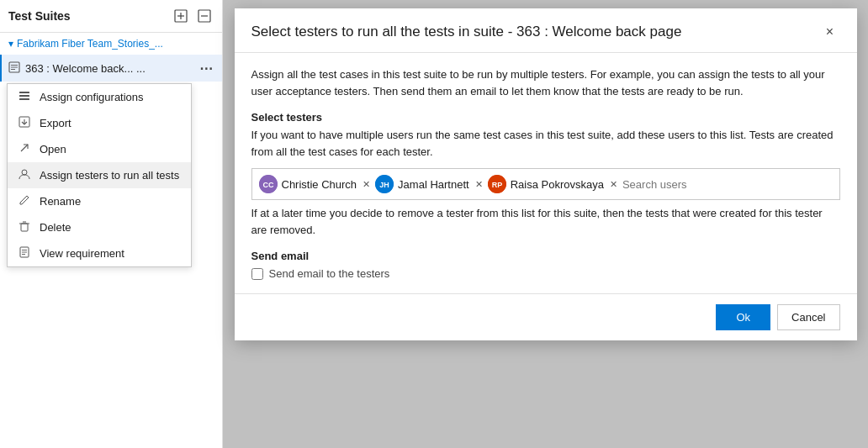 This screenshot has width=868, height=448. What do you see at coordinates (546, 184) in the screenshot?
I see `testers-box: CC Christie Church ✕ JH Jamal Hartnett ✕` at bounding box center [546, 184].